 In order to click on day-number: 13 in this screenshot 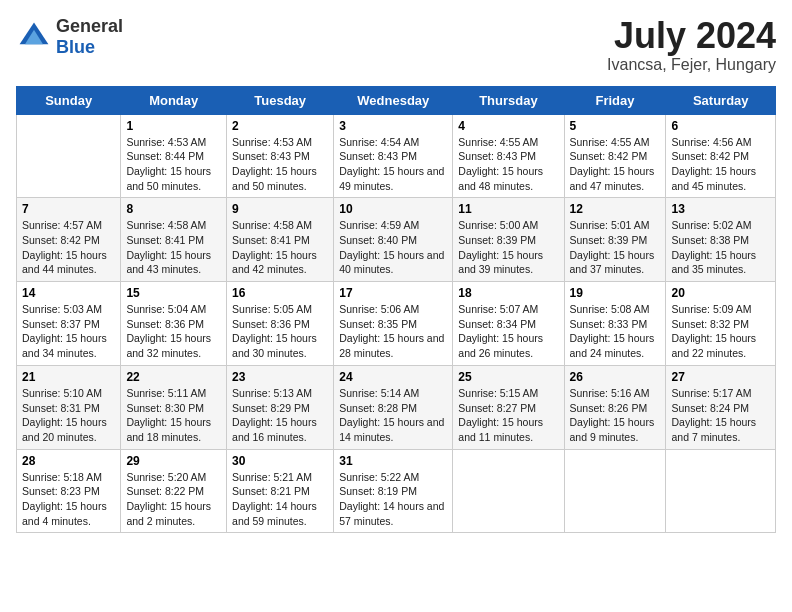, I will do `click(720, 209)`.